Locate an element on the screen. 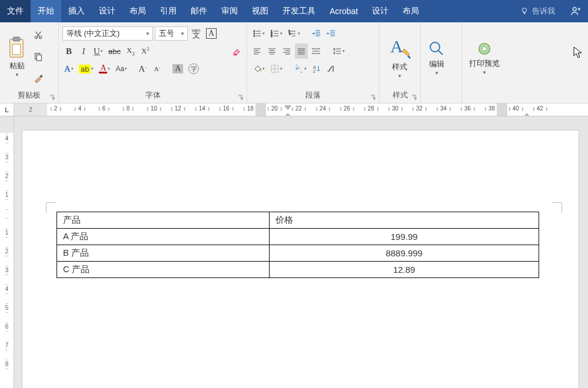  line-spacing-icon is located at coordinates (337, 51).